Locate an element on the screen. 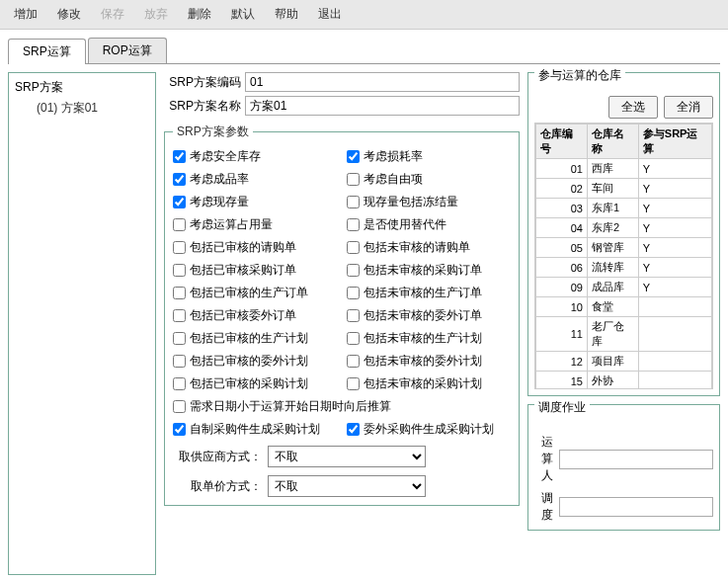 The height and width of the screenshot is (580, 728). code-input is located at coordinates (382, 82).